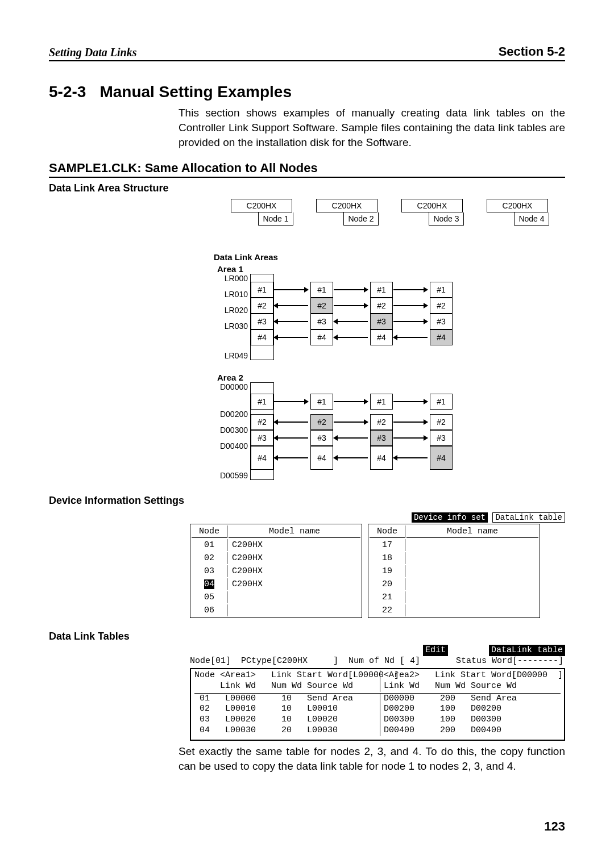  What do you see at coordinates (285, 709) in the screenshot?
I see `dlt-row-a: 02 L00010 10 L00010` at bounding box center [285, 709].